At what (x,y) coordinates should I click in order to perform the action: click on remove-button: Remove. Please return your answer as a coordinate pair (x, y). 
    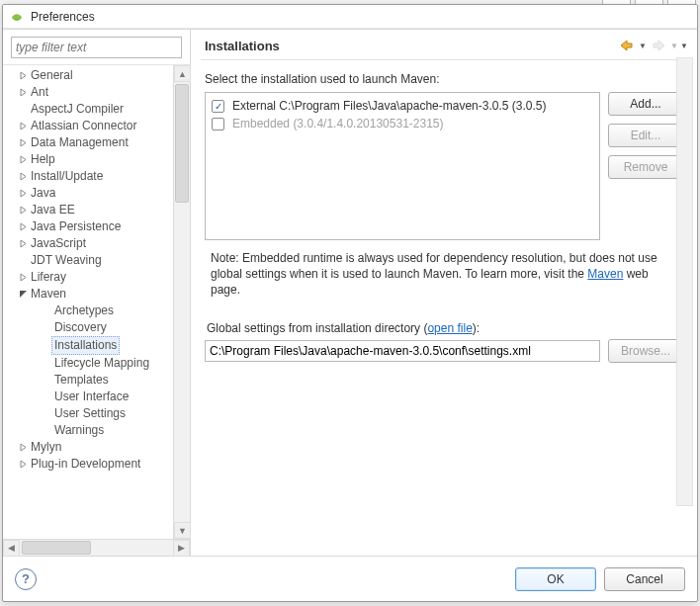
    Looking at the image, I should click on (646, 167).